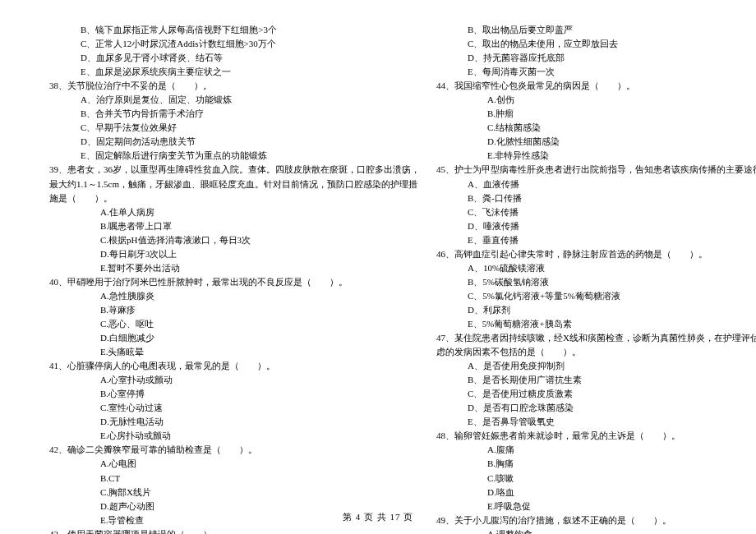  Describe the element at coordinates (597, 493) in the screenshot. I see `option-text: D.咯血` at that location.